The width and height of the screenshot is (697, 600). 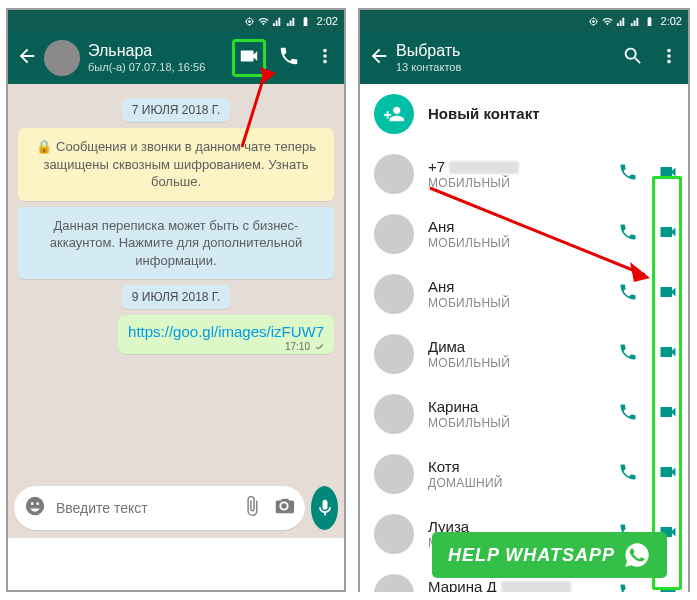 What do you see at coordinates (324, 508) in the screenshot?
I see `mic-button` at bounding box center [324, 508].